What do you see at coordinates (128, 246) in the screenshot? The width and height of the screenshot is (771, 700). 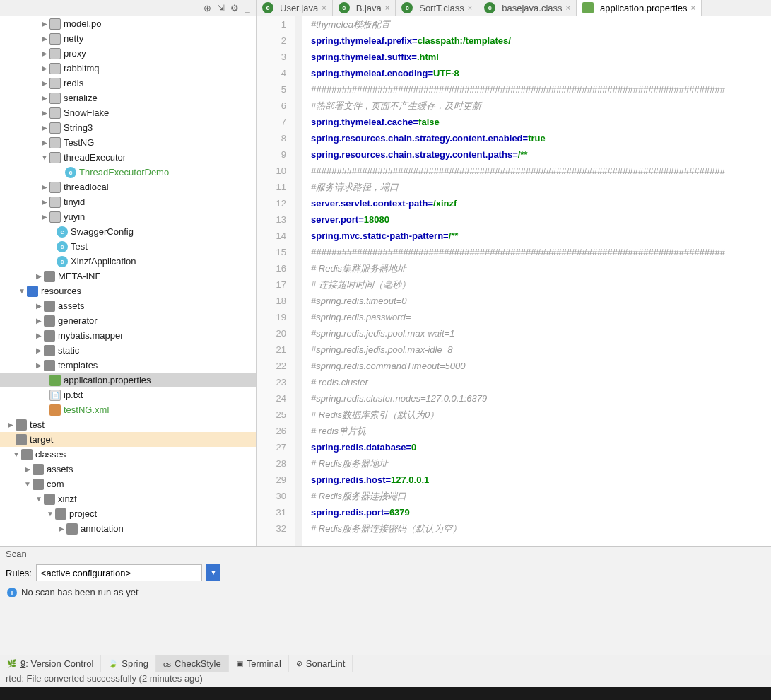 I see `tree-node-test: cTest` at bounding box center [128, 246].